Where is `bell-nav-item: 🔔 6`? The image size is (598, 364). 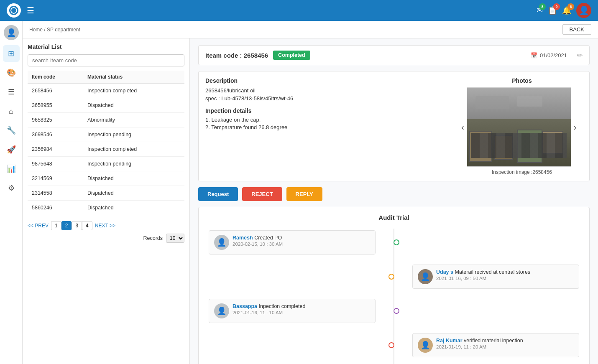
bell-nav-item: 🔔 6 is located at coordinates (567, 10).